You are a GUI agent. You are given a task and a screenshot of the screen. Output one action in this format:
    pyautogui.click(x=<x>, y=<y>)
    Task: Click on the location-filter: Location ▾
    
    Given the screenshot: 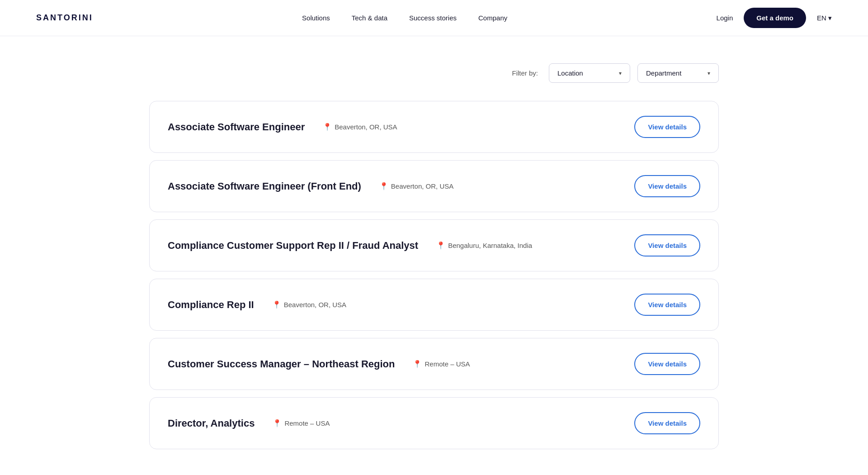 What is the action you would take?
    pyautogui.click(x=590, y=73)
    